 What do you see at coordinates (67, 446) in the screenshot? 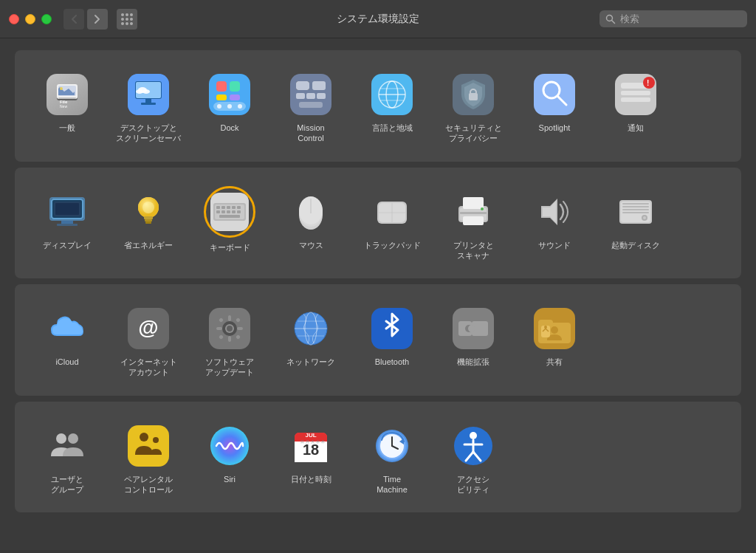
I see `users-icon` at bounding box center [67, 446].